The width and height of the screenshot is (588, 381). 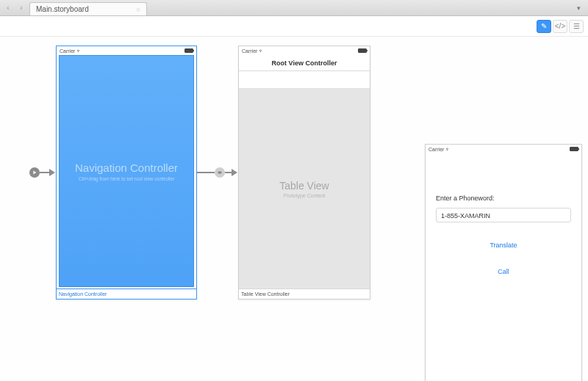 What do you see at coordinates (126, 167) in the screenshot?
I see `navigation-controller-title: Navigation Controller` at bounding box center [126, 167].